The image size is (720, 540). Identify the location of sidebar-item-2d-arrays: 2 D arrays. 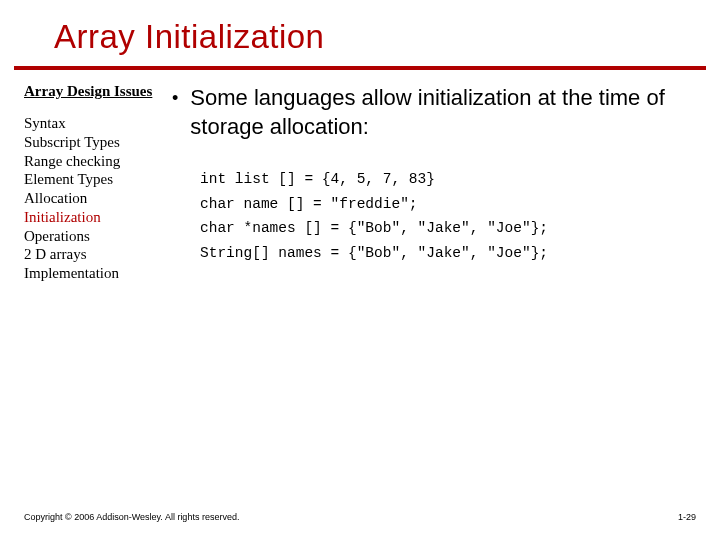
(94, 254).